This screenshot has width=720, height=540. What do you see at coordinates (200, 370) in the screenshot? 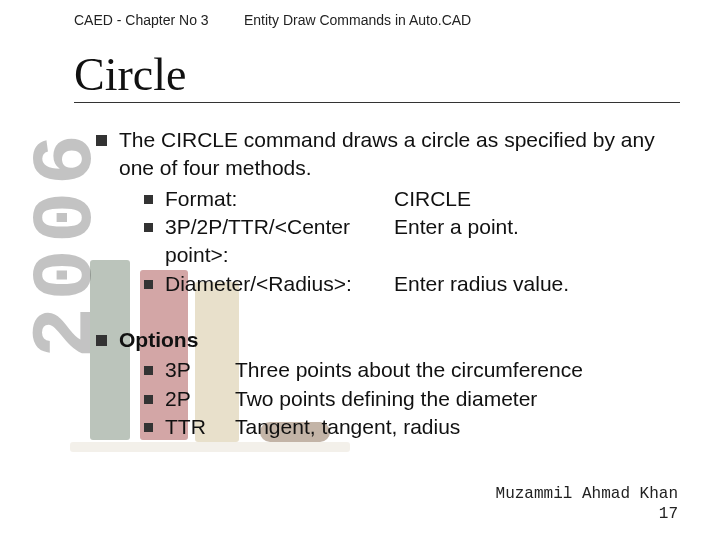
I see `option-key: 3P` at bounding box center [200, 370].